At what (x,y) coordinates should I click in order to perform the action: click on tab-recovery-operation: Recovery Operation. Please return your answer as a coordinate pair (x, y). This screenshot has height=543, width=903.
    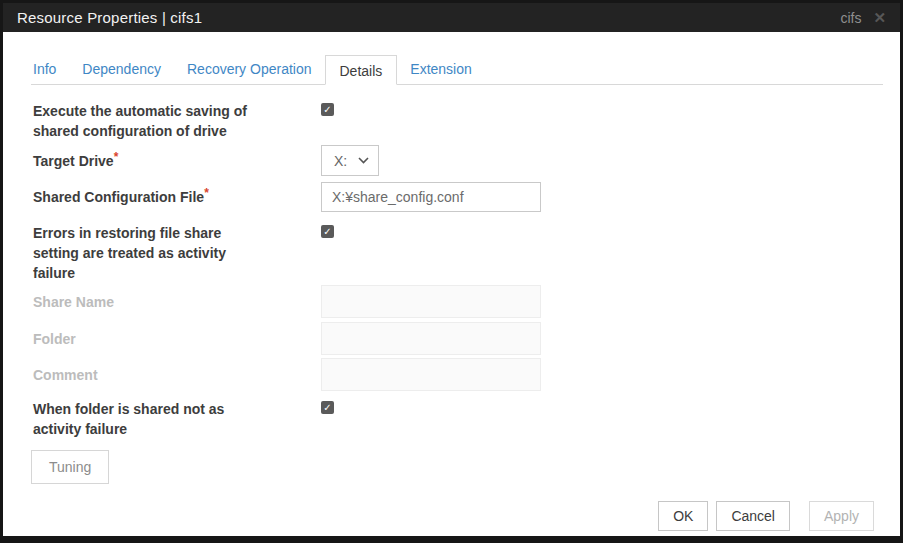
    Looking at the image, I should click on (250, 69).